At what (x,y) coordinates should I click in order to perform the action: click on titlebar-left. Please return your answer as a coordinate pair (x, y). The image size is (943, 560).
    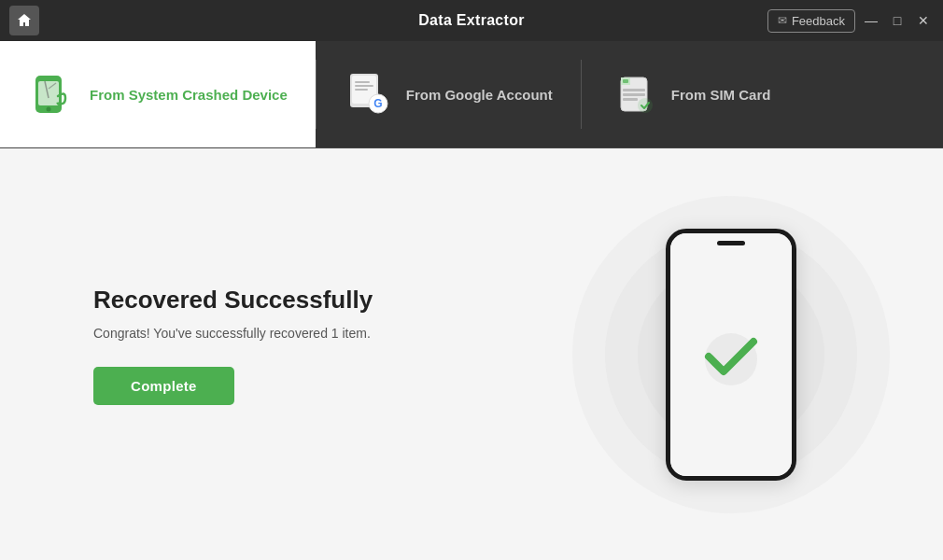
    Looking at the image, I should click on (24, 21).